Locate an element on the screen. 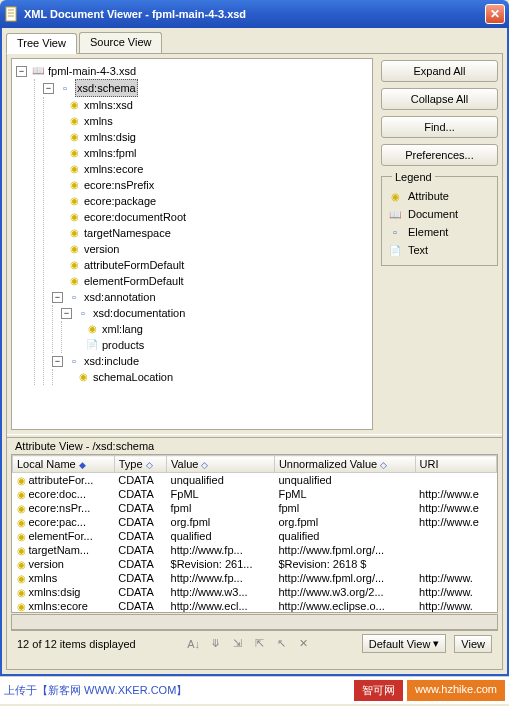 The image size is (509, 706). tree-node-attribute: elementFormDefault is located at coordinates (210, 281).